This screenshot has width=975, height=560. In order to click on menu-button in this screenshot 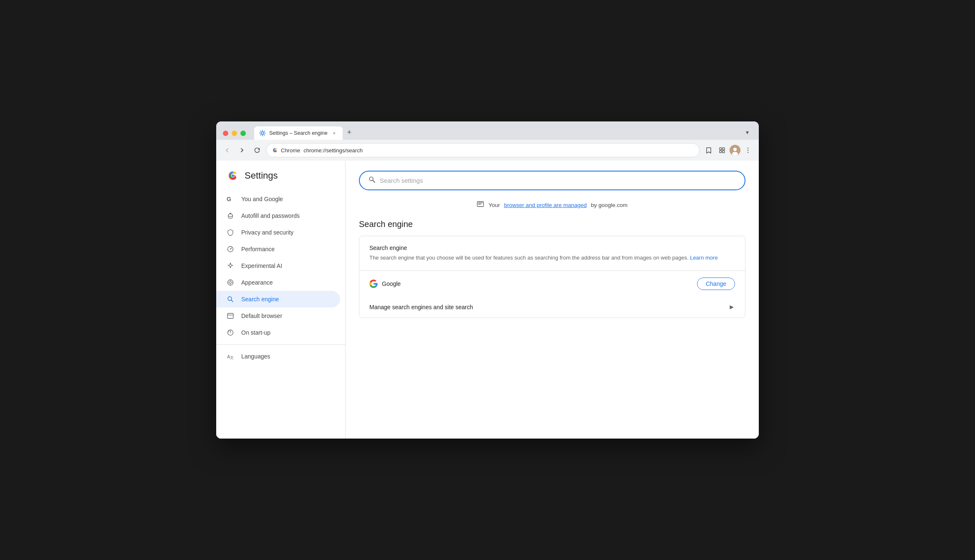, I will do `click(748, 150)`.